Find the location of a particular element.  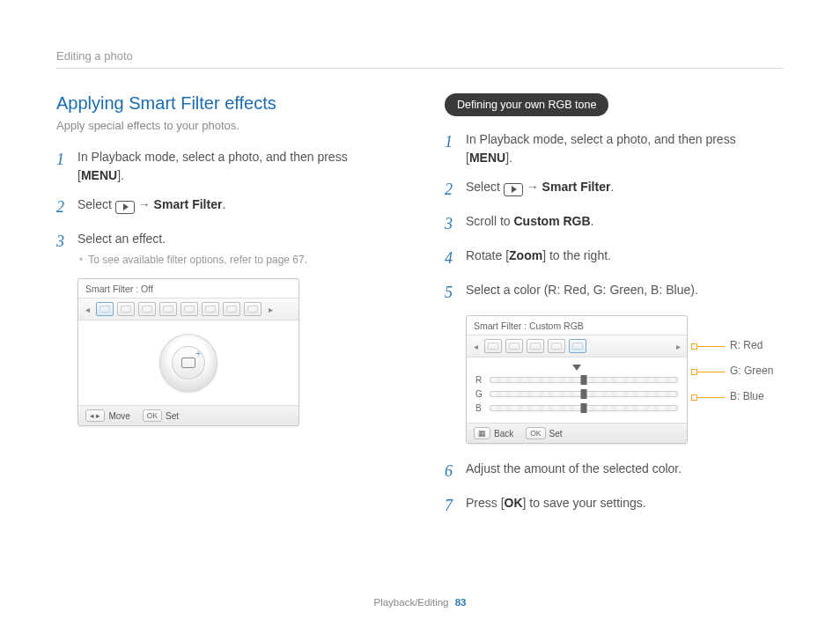

dial-ring is located at coordinates (188, 363).